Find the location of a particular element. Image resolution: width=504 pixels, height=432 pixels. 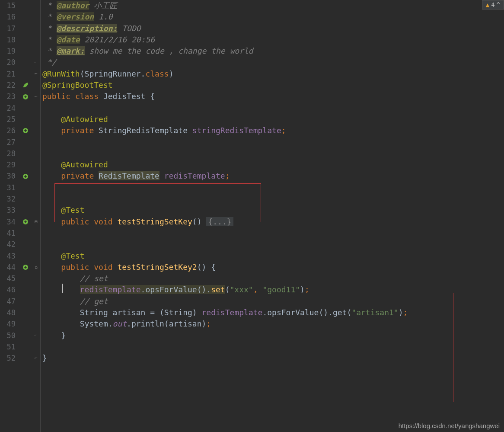

code-line: @RunWith(SpringRunner.class) is located at coordinates (273, 74).